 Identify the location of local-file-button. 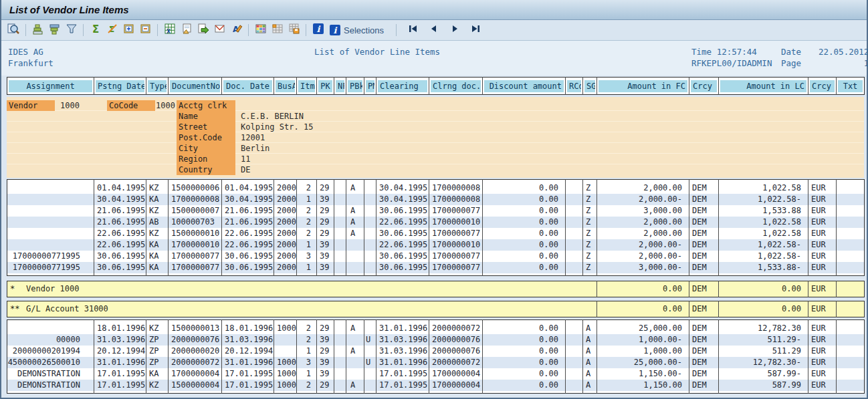
(203, 30).